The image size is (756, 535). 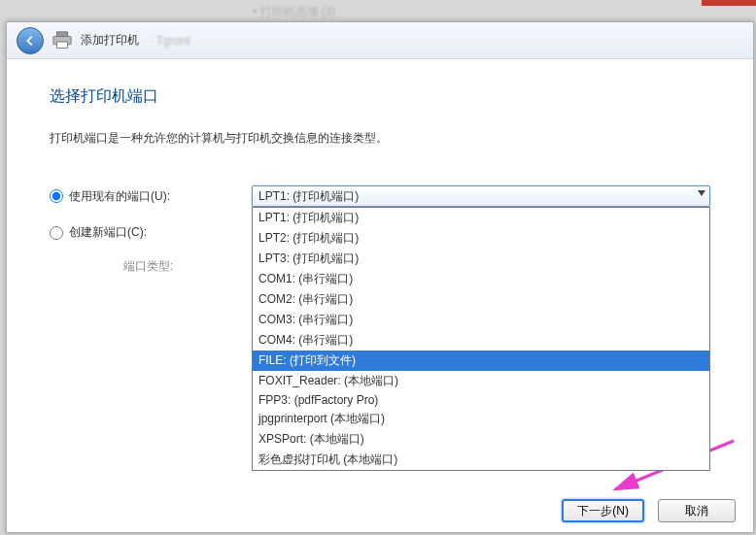 What do you see at coordinates (481, 239) in the screenshot?
I see `dropdown-item: LPT2: (打印机端口)` at bounding box center [481, 239].